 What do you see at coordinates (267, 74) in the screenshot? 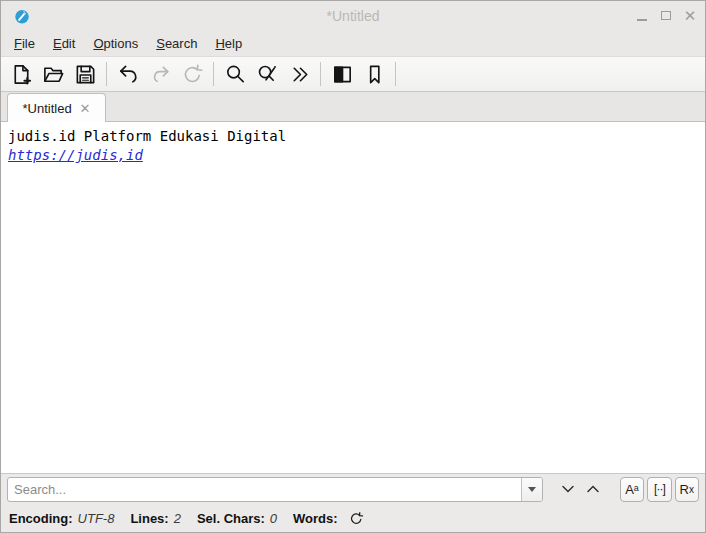
I see `find-replace-button` at bounding box center [267, 74].